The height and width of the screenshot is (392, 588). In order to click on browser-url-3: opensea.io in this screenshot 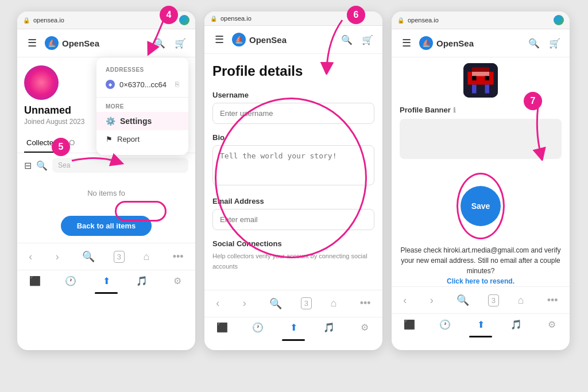, I will do `click(479, 20)`.